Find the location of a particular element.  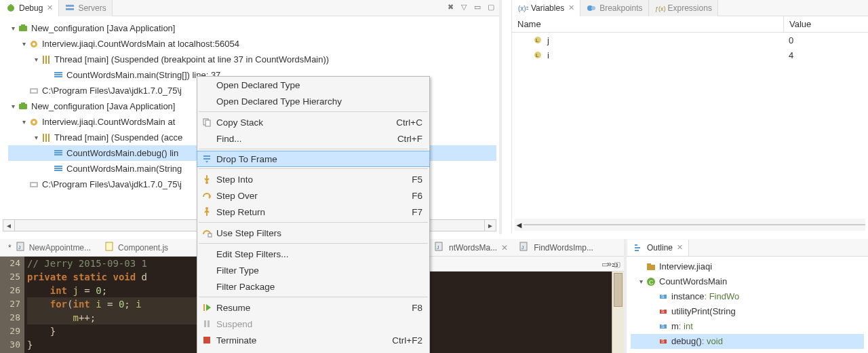

menu-item: Use Step Filters is located at coordinates (313, 233).